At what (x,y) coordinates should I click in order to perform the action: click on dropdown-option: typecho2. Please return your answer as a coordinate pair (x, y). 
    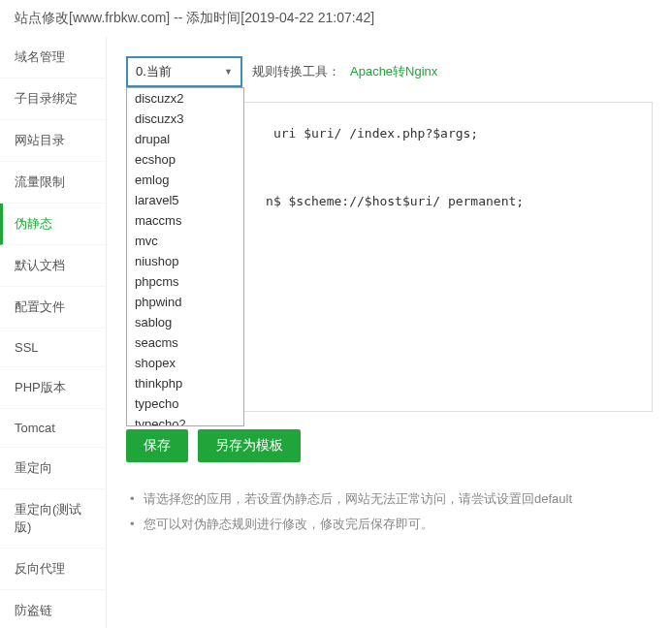
    Looking at the image, I should click on (185, 421).